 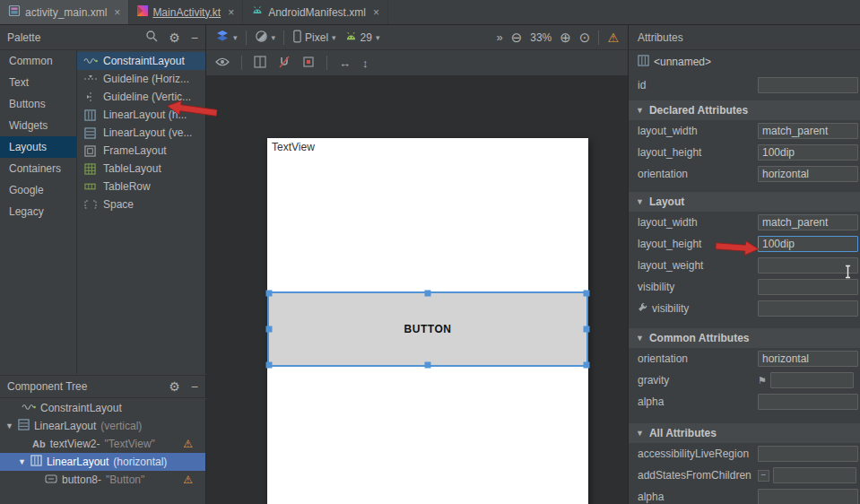 I want to click on id-input, so click(x=808, y=85).